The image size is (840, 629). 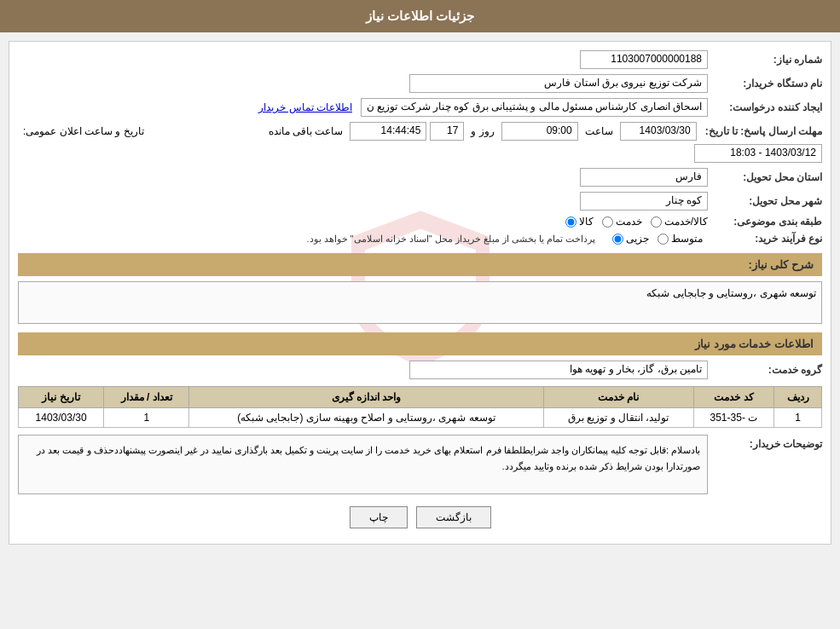 I want to click on table-row: 1 ت -35-351 تولید، انتقال و توزیع برق تو…, so click(x=420, y=418).